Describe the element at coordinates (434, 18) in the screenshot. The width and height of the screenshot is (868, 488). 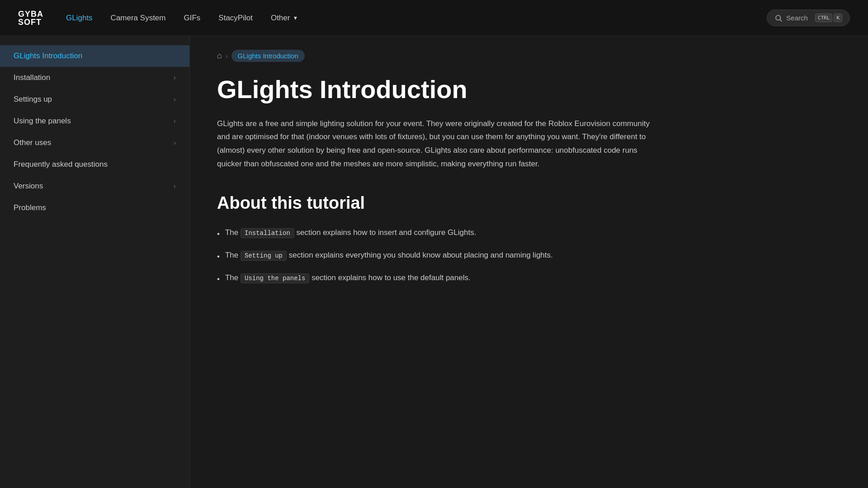
I see `top-navigation: GYBA SOFT GLights Camera System GIFs Sta…` at that location.